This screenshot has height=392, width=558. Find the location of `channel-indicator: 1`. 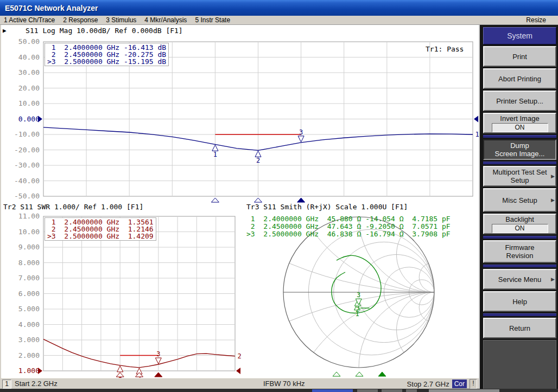

channel-indicator: 1 is located at coordinates (7, 384).